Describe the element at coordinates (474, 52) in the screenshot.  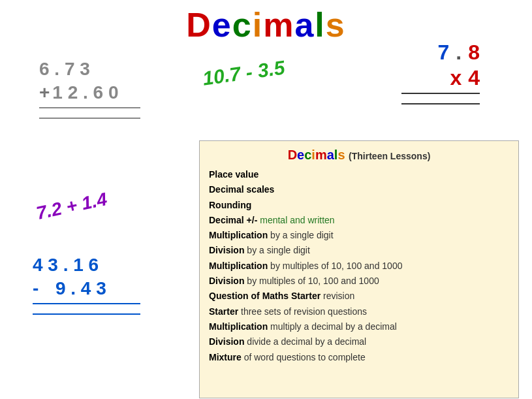
I see `mult-num1-8: 8` at that location.